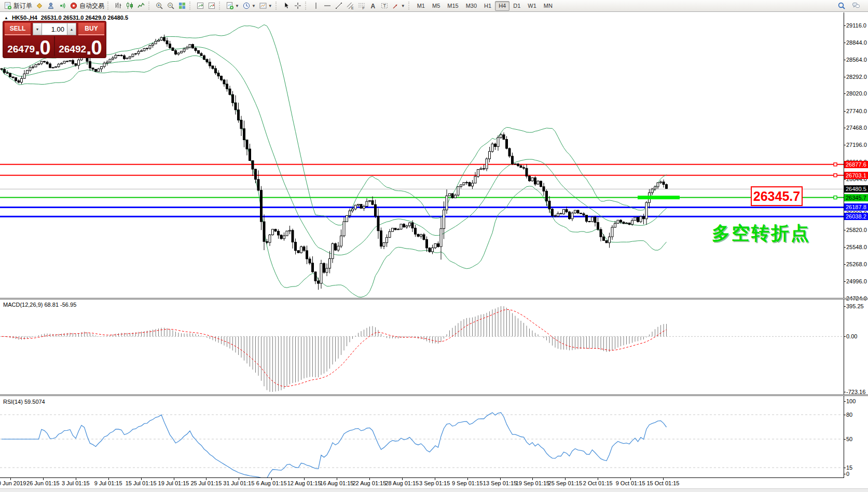 The width and height of the screenshot is (868, 492). Describe the element at coordinates (118, 6) in the screenshot. I see `chart-bars-icon` at that location.